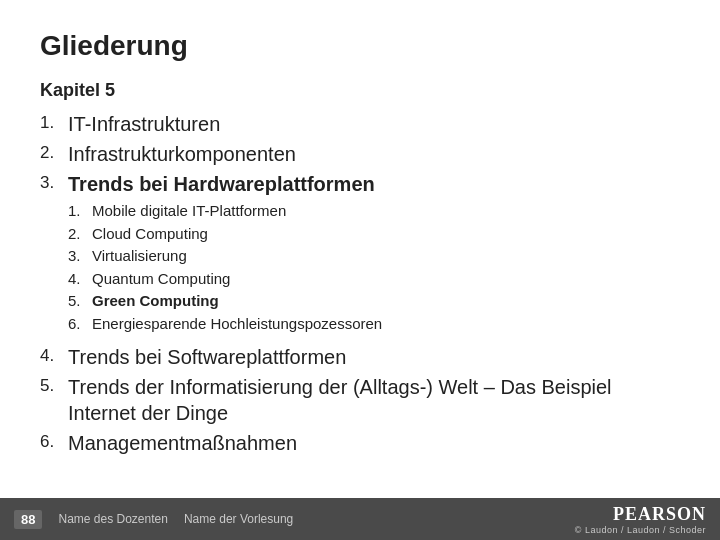  What do you see at coordinates (80, 300) in the screenshot?
I see `sub-num: 5.` at bounding box center [80, 300].